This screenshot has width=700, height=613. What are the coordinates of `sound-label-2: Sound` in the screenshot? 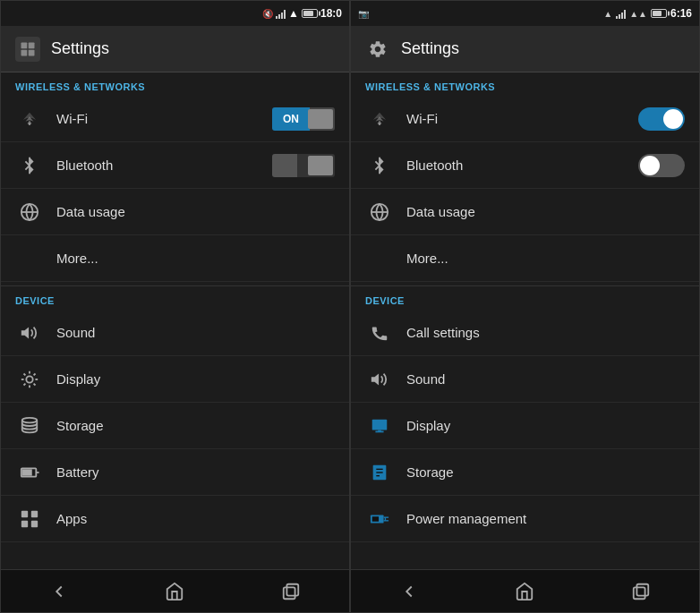 It's located at (546, 379).